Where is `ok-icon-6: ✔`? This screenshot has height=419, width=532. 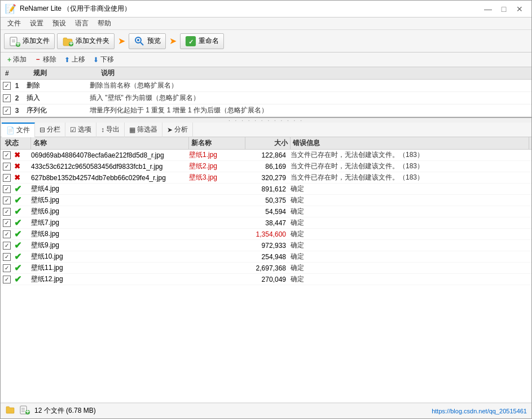 ok-icon-6: ✔ is located at coordinates (18, 211).